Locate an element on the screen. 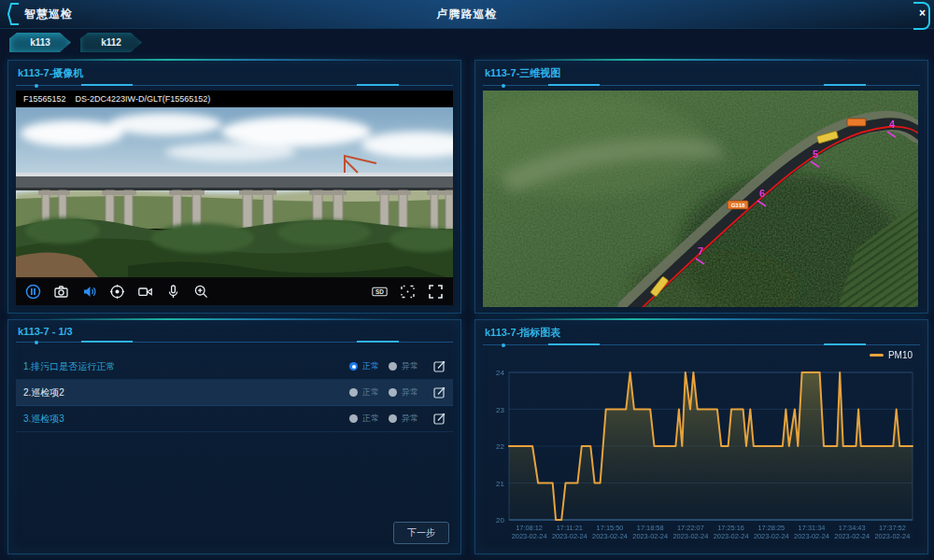  next-step-button: 下一步 is located at coordinates (421, 533).